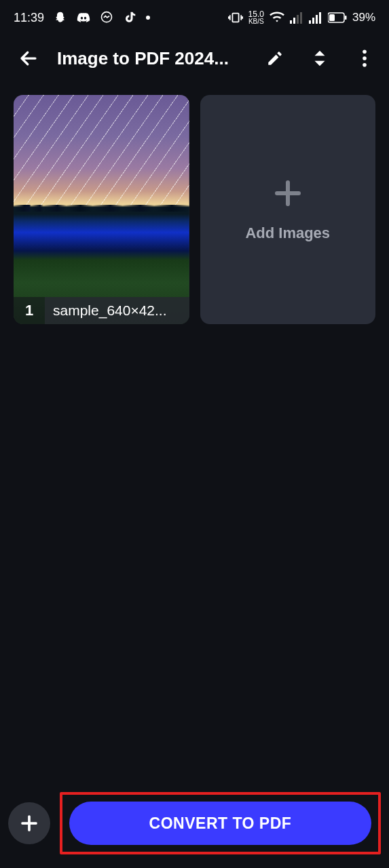  What do you see at coordinates (102, 210) in the screenshot?
I see `image-tile: 1 sample_640×42...` at bounding box center [102, 210].